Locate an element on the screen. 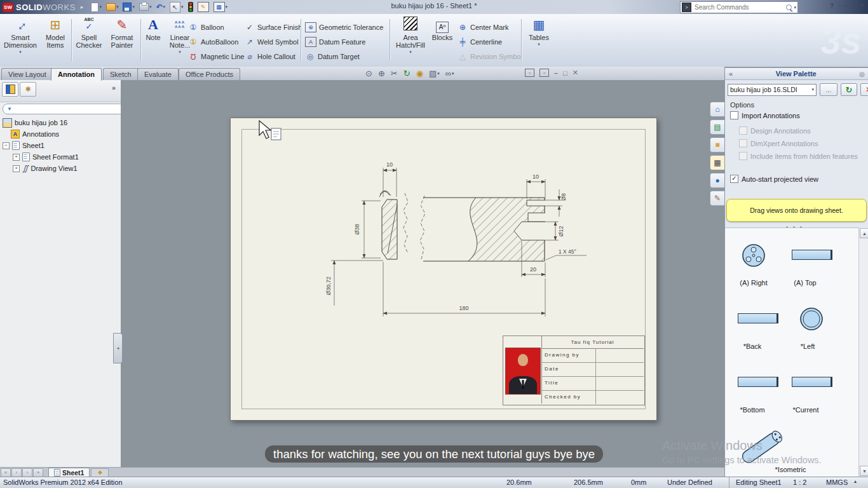  area-hatch-dropdown-icon: ▾ is located at coordinates (410, 52).